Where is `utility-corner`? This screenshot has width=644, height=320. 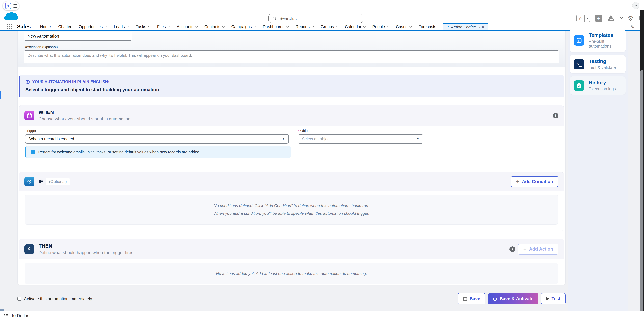
utility-corner is located at coordinates (2, 310).